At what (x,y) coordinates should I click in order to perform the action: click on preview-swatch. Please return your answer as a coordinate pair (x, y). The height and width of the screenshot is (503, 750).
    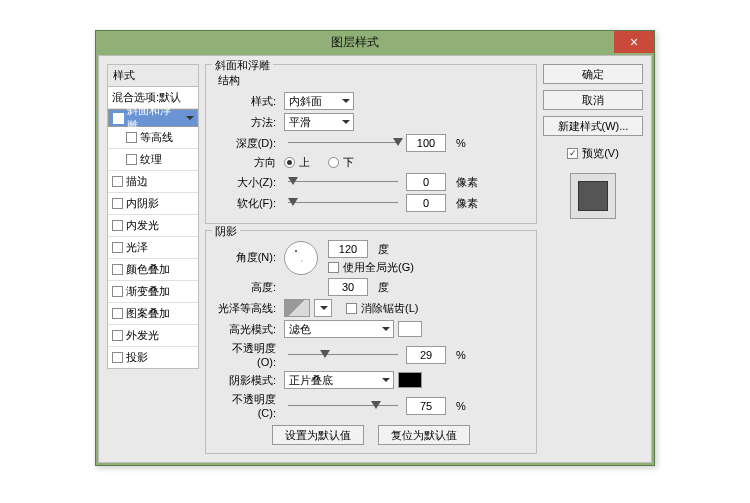
    Looking at the image, I should click on (593, 196).